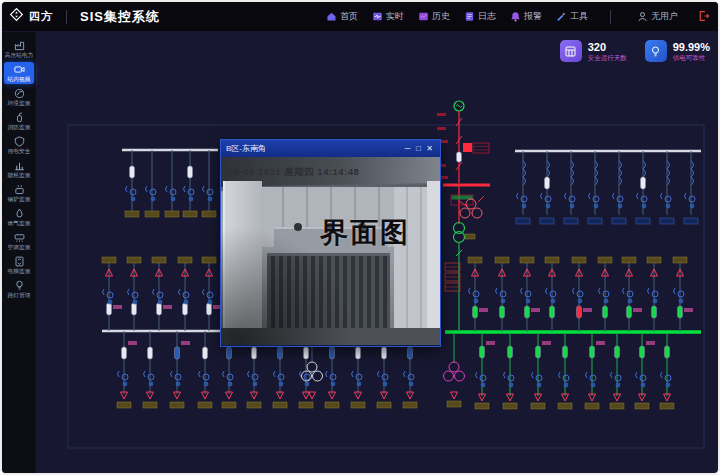  What do you see at coordinates (526, 16) in the screenshot?
I see `nav-alarm: 报警` at bounding box center [526, 16].